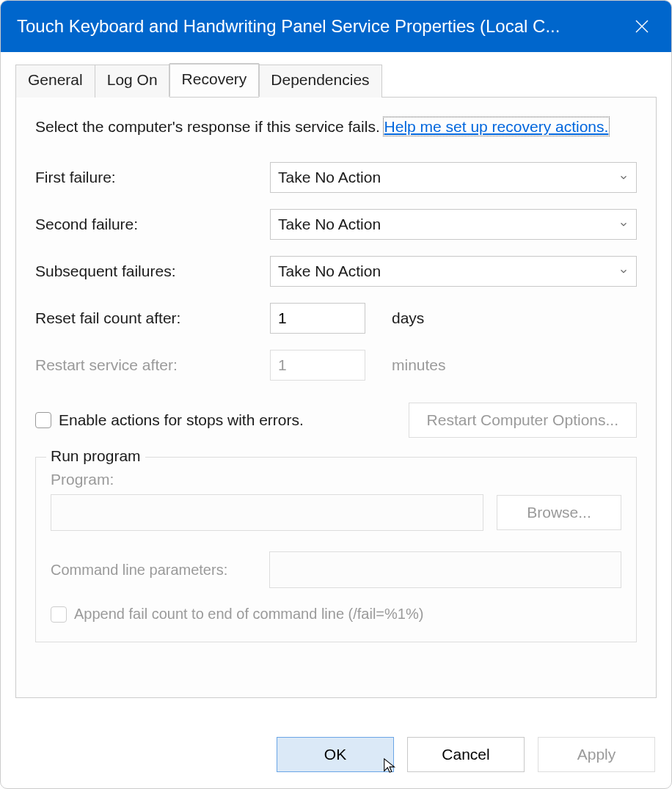 The image size is (672, 789). Describe the element at coordinates (318, 318) in the screenshot. I see `reset-fail-count-input` at that location.